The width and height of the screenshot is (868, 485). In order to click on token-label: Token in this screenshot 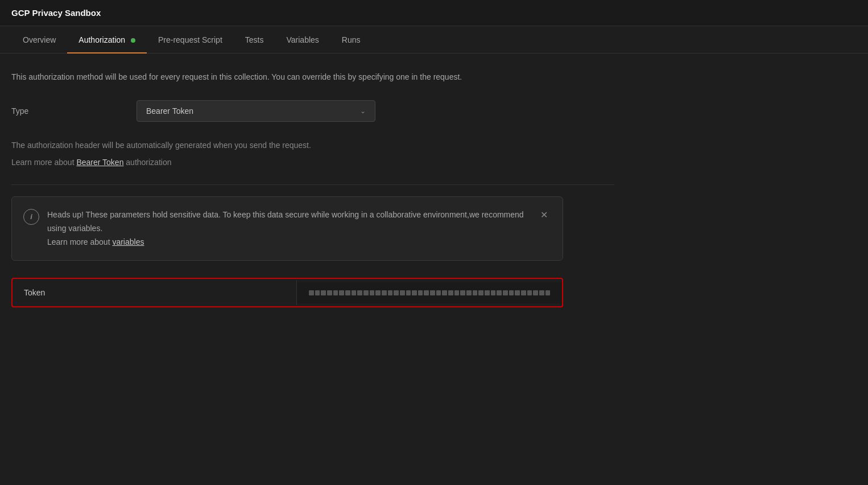, I will do `click(155, 293)`.